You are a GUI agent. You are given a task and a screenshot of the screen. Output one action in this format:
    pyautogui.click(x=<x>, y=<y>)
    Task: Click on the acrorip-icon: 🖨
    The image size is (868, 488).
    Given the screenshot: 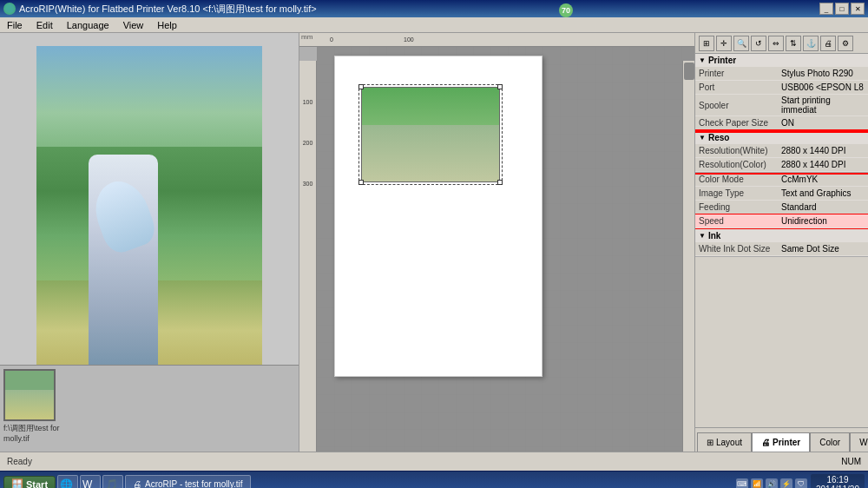 What is the action you would take?
    pyautogui.click(x=137, y=484)
    